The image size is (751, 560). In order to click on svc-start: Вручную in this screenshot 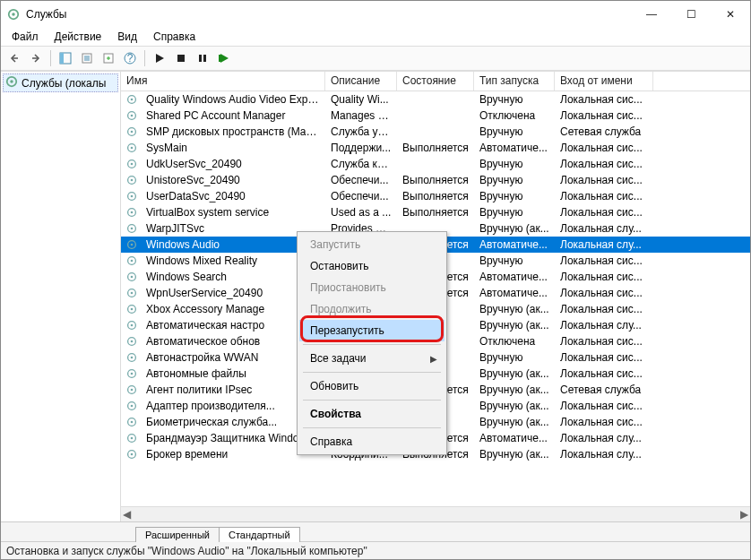, I will do `click(514, 212)`.